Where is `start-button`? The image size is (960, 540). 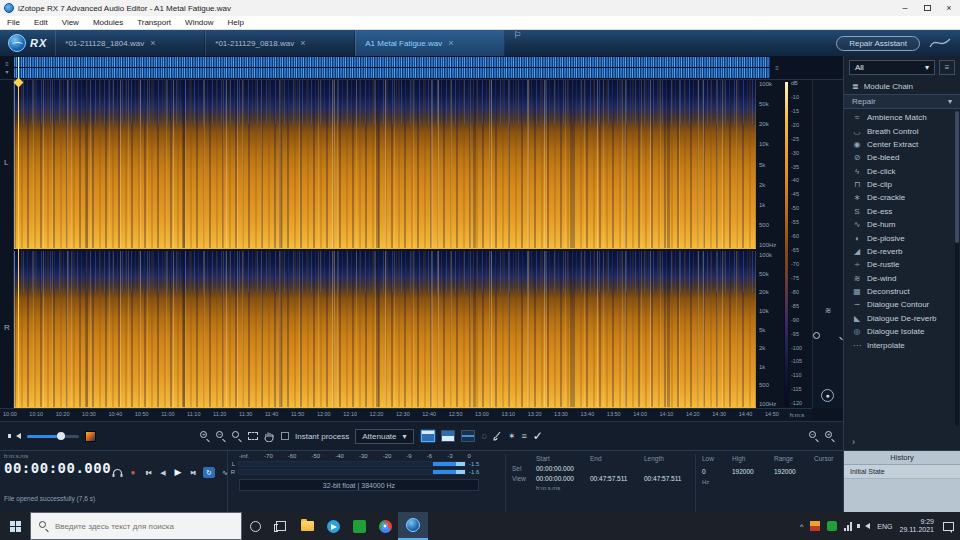 start-button is located at coordinates (15, 526).